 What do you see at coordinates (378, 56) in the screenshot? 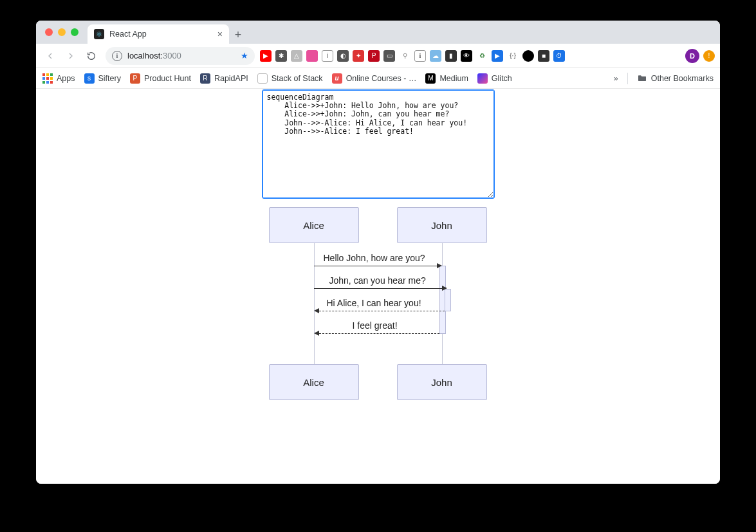
I see `browser-toolbar: i localhost:3000 ★ ▶ ✱ △ i ◐ ✦ P ▭ ⚲ i ☁…` at bounding box center [378, 56].